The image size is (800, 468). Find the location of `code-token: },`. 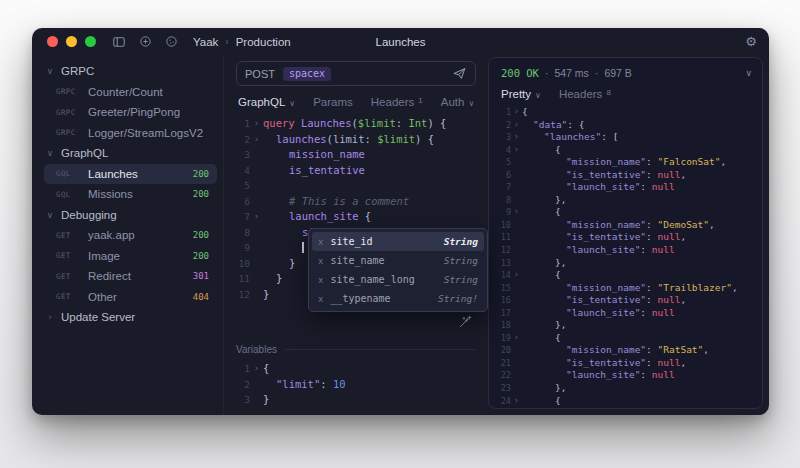

code-token: }, is located at coordinates (560, 262).